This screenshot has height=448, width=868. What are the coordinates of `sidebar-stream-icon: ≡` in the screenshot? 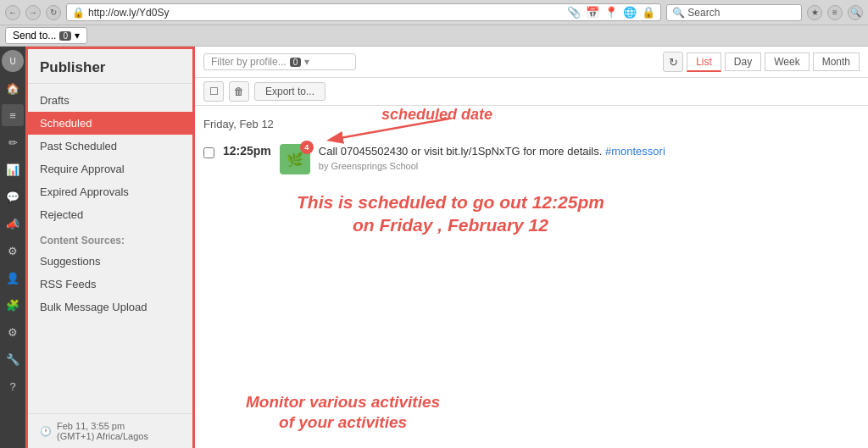 It's located at (13, 115).